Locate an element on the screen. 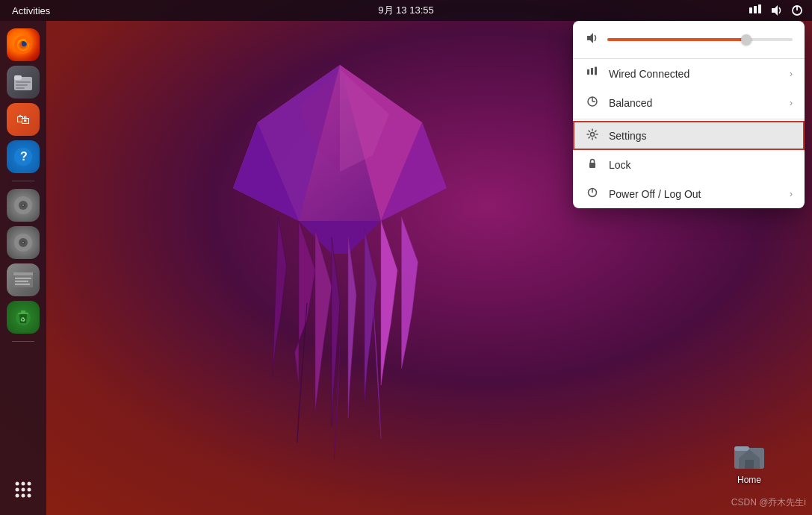 The image size is (812, 515). poweroff-arrow: › is located at coordinates (791, 194).